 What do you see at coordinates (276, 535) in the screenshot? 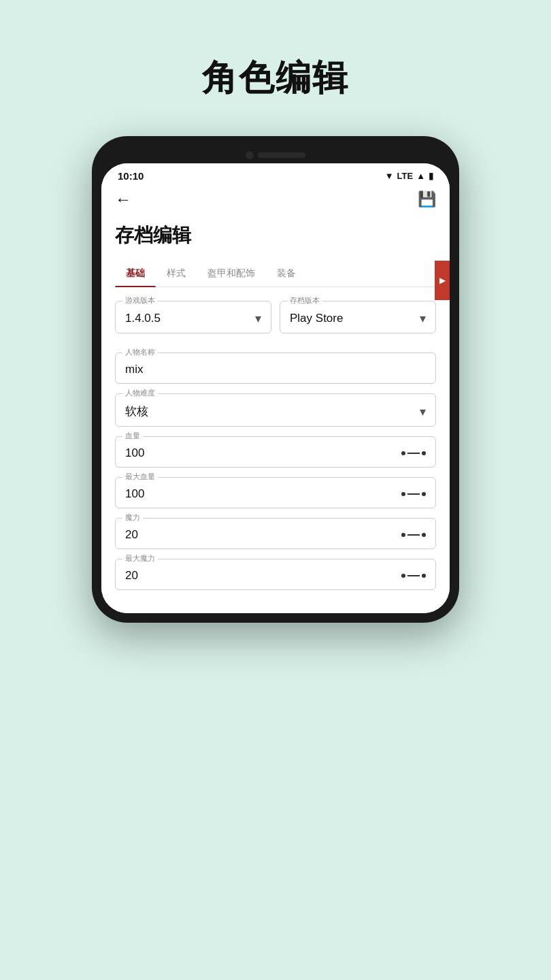
I see `mp-value-row: 20` at bounding box center [276, 535].